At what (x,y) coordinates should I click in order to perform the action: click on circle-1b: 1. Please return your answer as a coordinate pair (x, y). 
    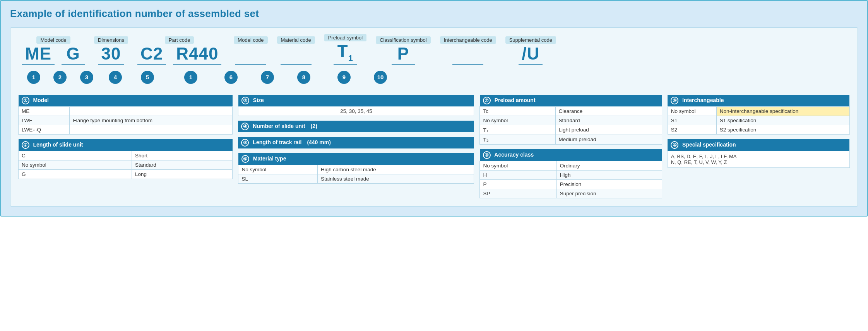
    Looking at the image, I should click on (191, 77).